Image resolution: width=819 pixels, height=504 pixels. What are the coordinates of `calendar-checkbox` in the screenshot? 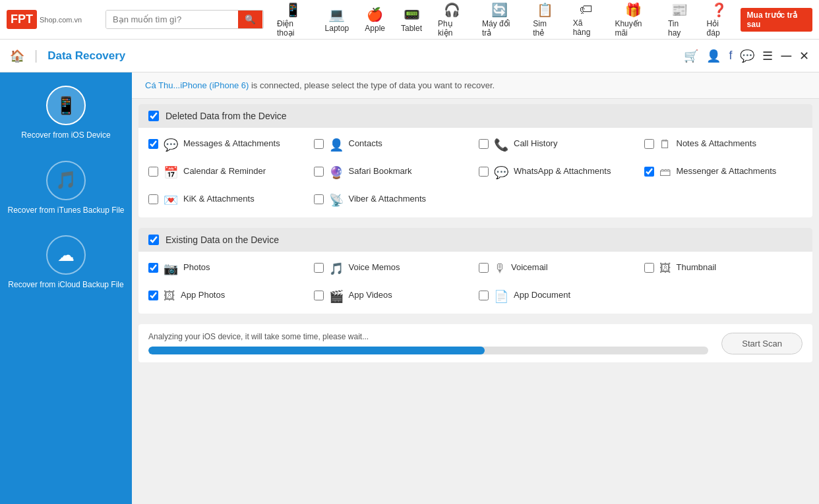 It's located at (153, 171).